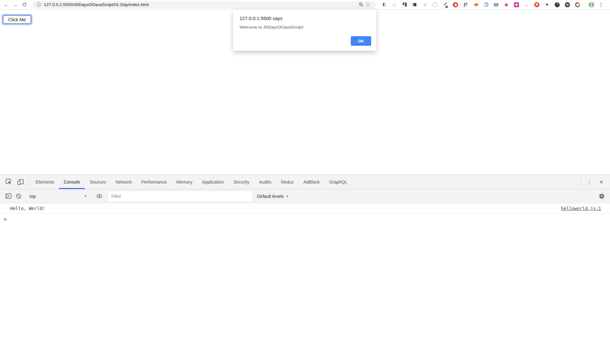  I want to click on tab-graphql: GraphQL, so click(338, 182).